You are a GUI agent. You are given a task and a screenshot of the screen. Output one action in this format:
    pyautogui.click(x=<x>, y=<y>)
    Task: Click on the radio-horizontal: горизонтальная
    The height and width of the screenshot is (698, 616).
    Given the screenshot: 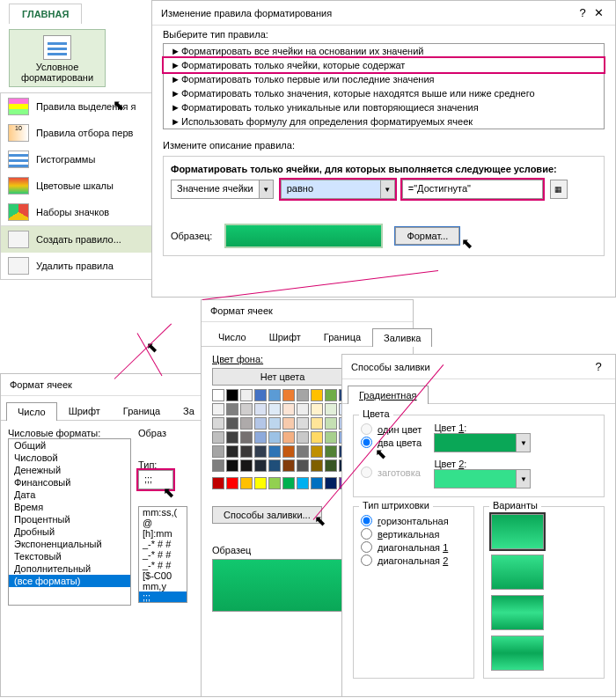 What is the action you would take?
    pyautogui.click(x=414, y=521)
    